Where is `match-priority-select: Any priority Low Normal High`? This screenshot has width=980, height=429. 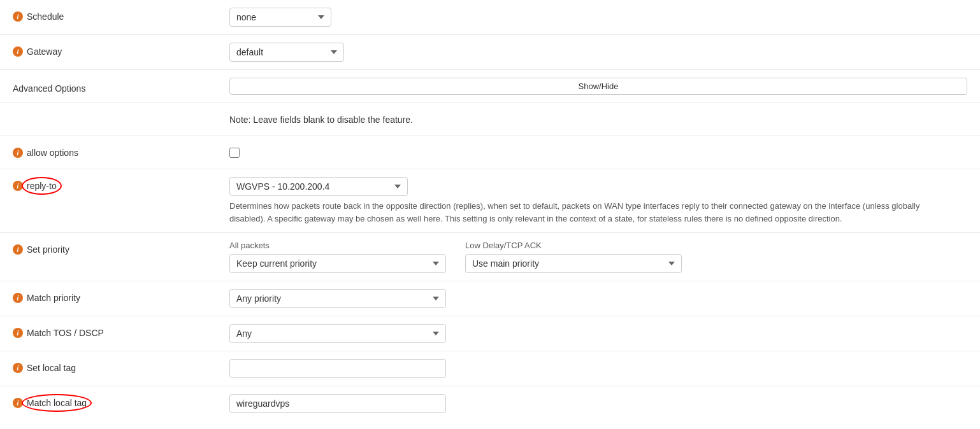
match-priority-select: Any priority Low Normal High is located at coordinates (338, 299).